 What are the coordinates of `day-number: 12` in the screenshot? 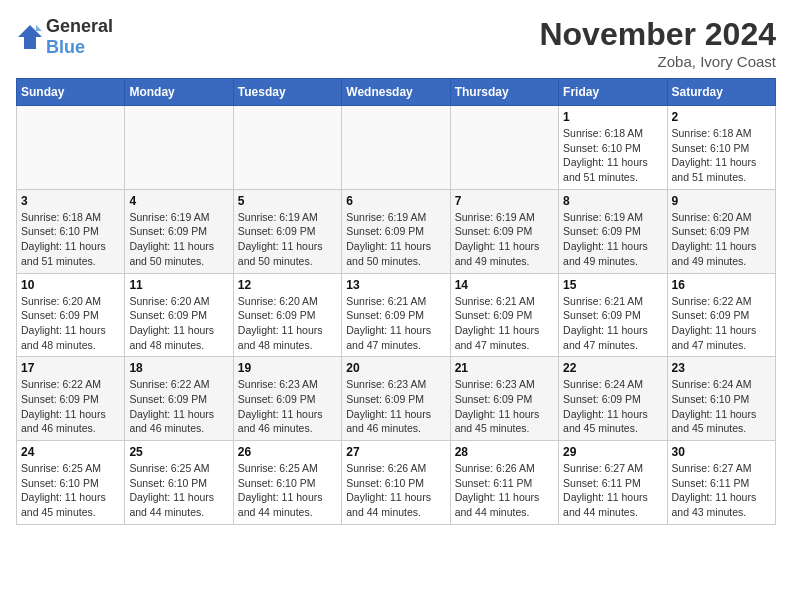 It's located at (288, 285).